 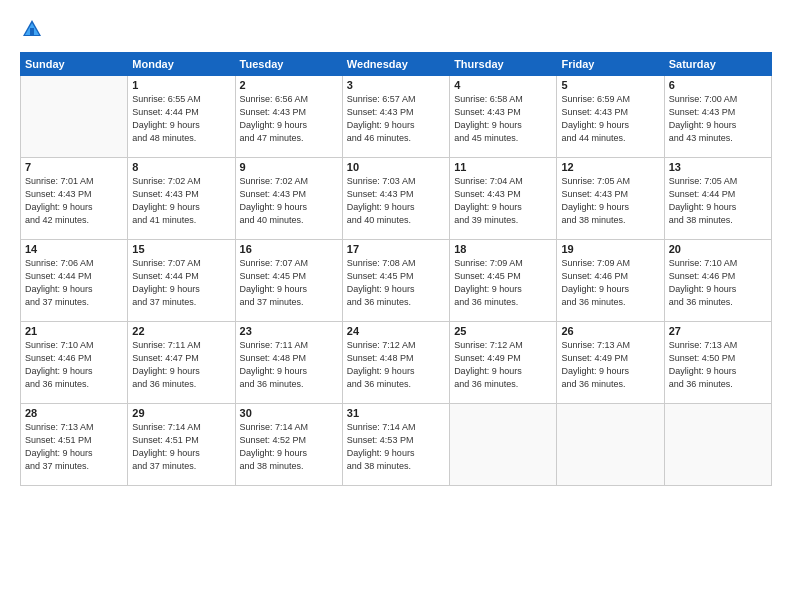 What do you see at coordinates (503, 249) in the screenshot?
I see `day-number: 18` at bounding box center [503, 249].